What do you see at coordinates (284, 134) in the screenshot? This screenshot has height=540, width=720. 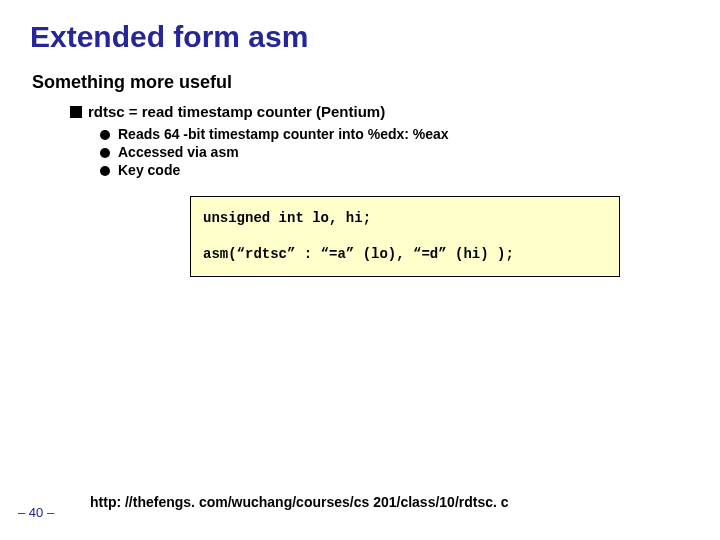 I see `list-item-text: Reads 64 -bit timestamp counter into %ed…` at bounding box center [284, 134].